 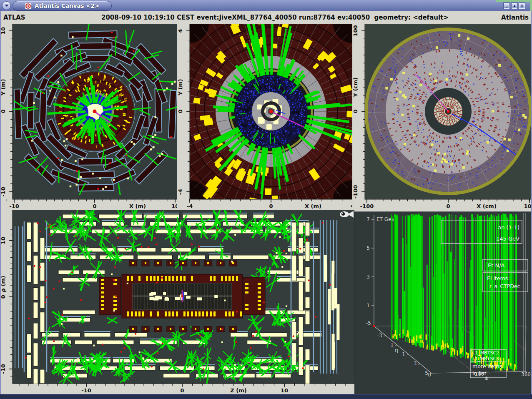 I want to click on title-bar: Atlantis Canvas <2> _ ▲ ✕, so click(x=266, y=6).